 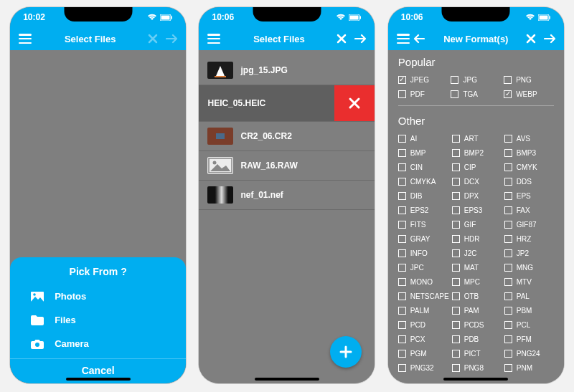 I want to click on format-option: PNM, so click(x=530, y=368).